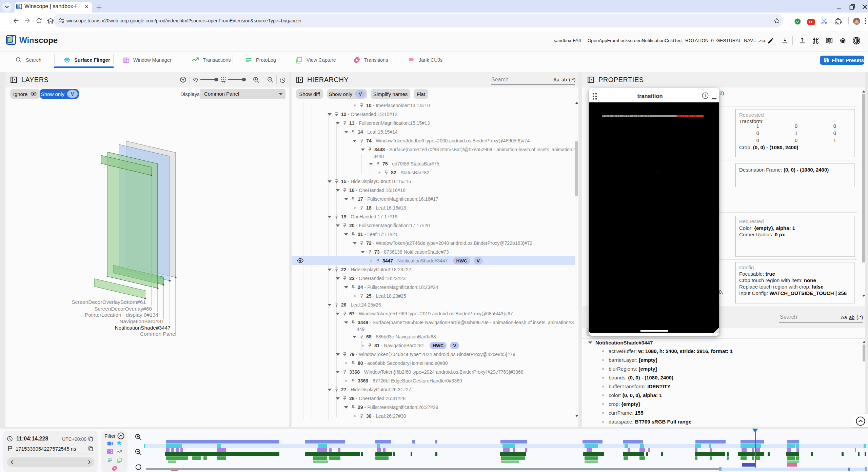  Describe the element at coordinates (108, 302) in the screenshot. I see `svg-text: ScreenDecorOverlayBottom#61` at that location.